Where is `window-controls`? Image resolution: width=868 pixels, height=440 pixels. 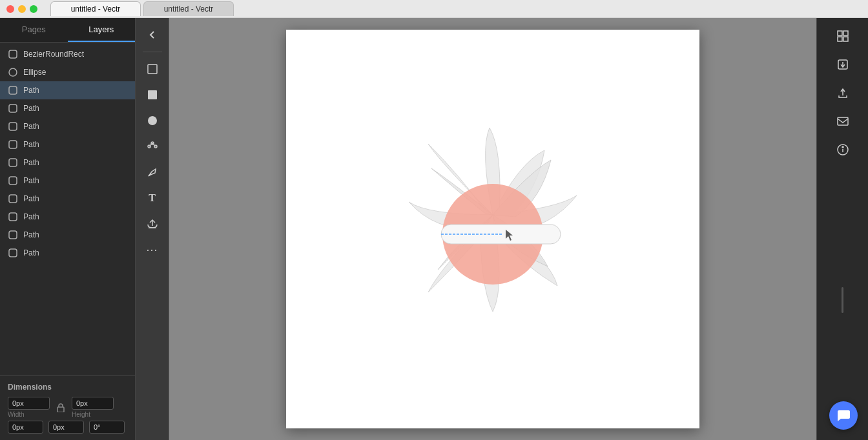 window-controls is located at coordinates (19, 9).